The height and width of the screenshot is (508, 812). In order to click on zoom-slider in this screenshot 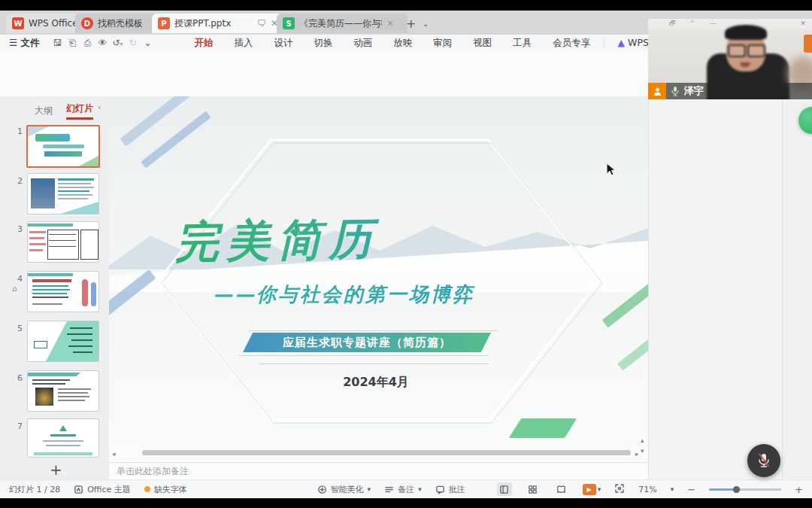, I will do `click(745, 489)`.